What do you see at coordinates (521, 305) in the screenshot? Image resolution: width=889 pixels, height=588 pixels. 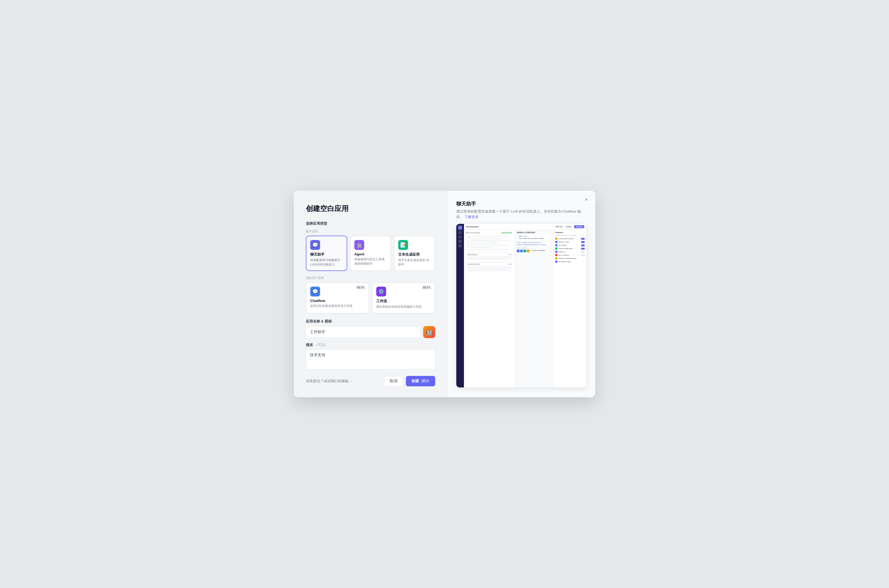 I see `preview-screenshot: ⚡ Orchestrate GPT-4o CHAT Publish` at bounding box center [521, 305].